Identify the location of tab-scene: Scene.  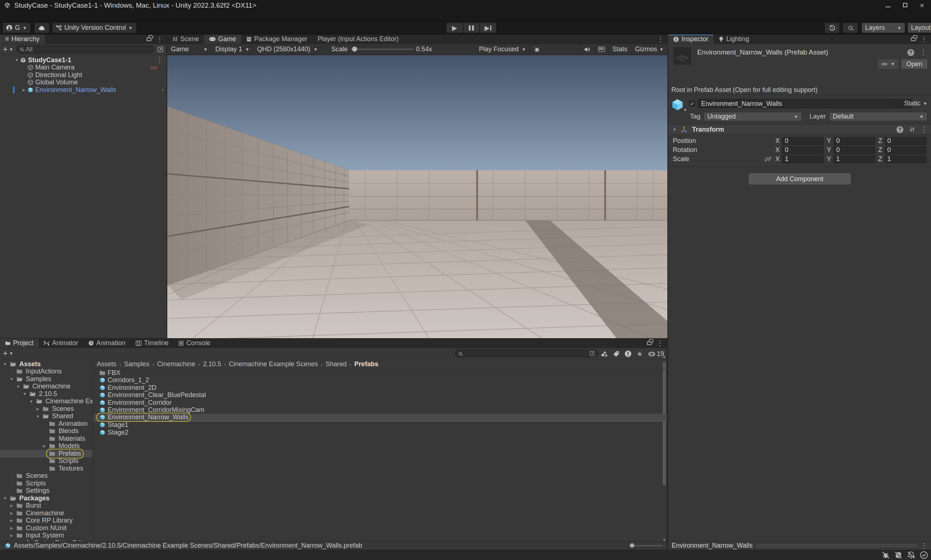
(186, 39).